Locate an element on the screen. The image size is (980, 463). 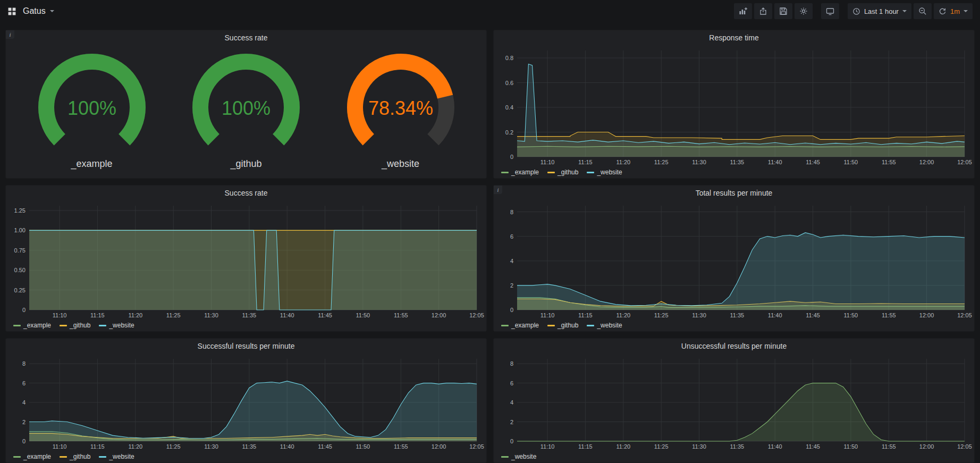
svg-text: 1.00 is located at coordinates (20, 230).